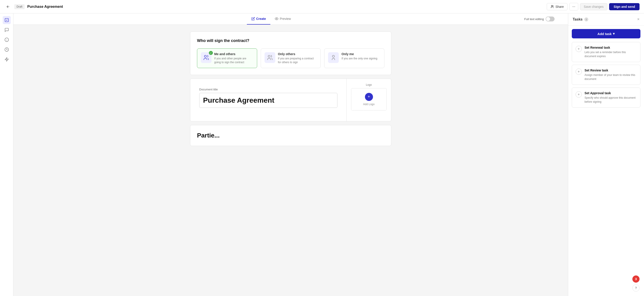 This screenshot has width=644, height=296. Describe the element at coordinates (610, 98) in the screenshot. I see `task-info-approval: Set Approval task Specify who should app…` at that location.